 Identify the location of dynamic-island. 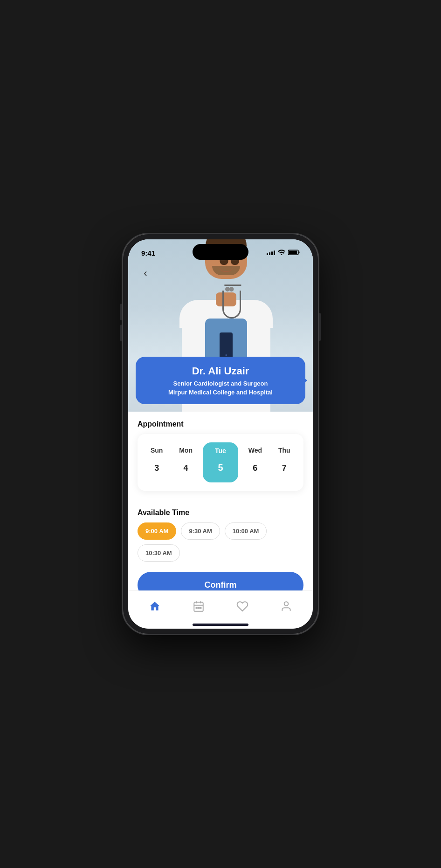
(220, 252).